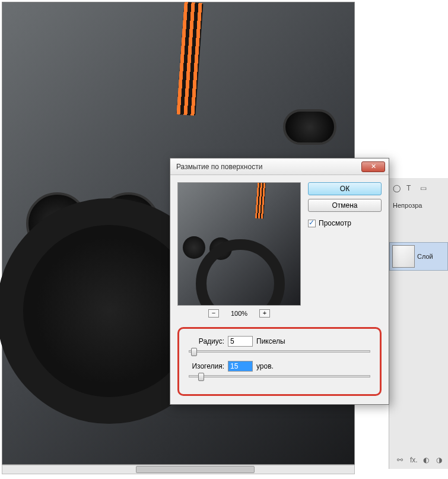  I want to click on fx-icon: fx., so click(414, 460).